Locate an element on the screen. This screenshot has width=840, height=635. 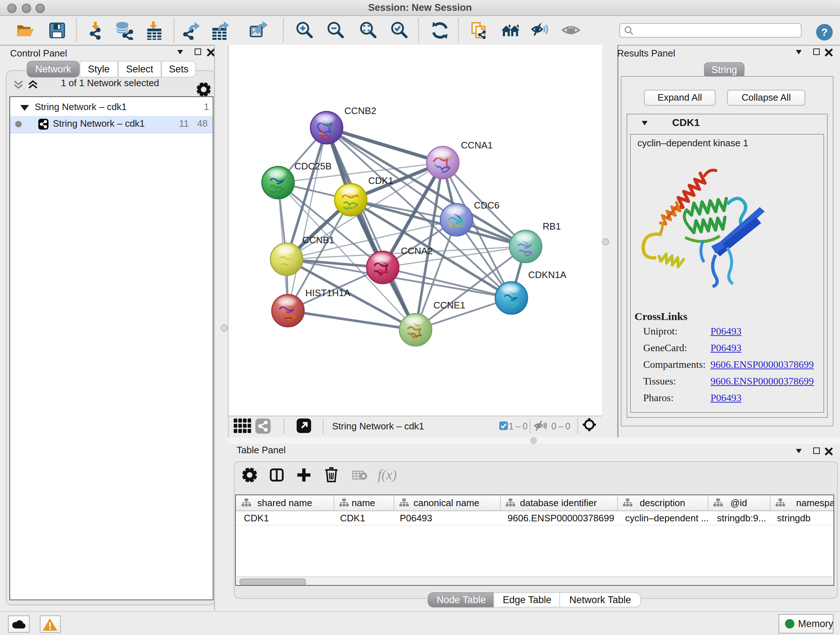
svg-text: HIST1H1A is located at coordinates (328, 293).